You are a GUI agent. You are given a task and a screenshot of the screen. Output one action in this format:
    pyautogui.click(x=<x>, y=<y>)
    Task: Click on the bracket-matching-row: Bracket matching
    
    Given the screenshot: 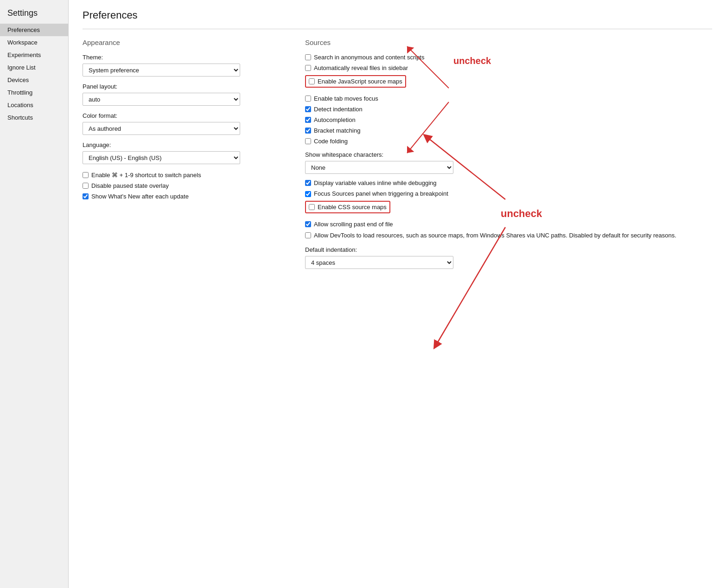 What is the action you would take?
    pyautogui.click(x=509, y=131)
    